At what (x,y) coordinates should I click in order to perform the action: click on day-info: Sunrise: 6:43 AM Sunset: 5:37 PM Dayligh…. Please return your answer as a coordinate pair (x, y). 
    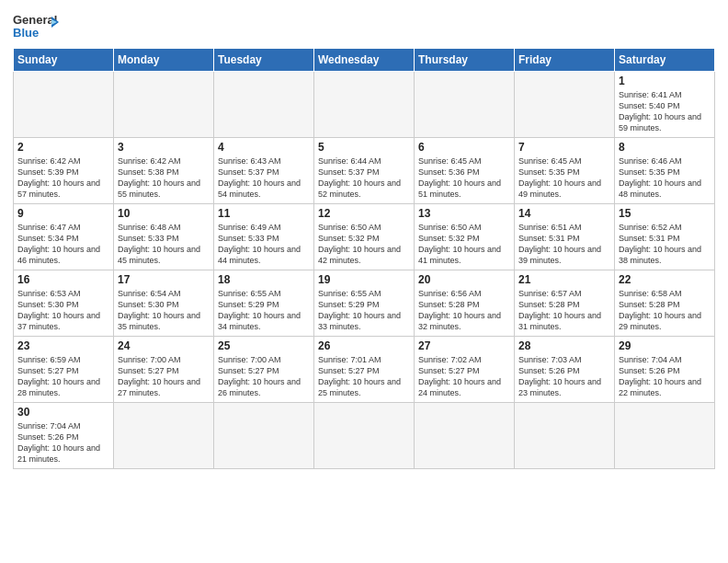
    Looking at the image, I should click on (264, 178).